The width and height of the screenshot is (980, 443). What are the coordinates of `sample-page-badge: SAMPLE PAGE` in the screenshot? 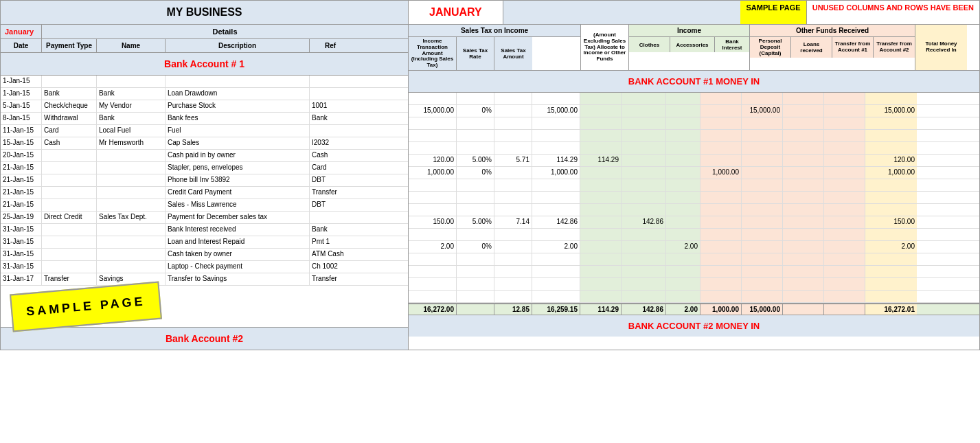 It's located at (773, 12).